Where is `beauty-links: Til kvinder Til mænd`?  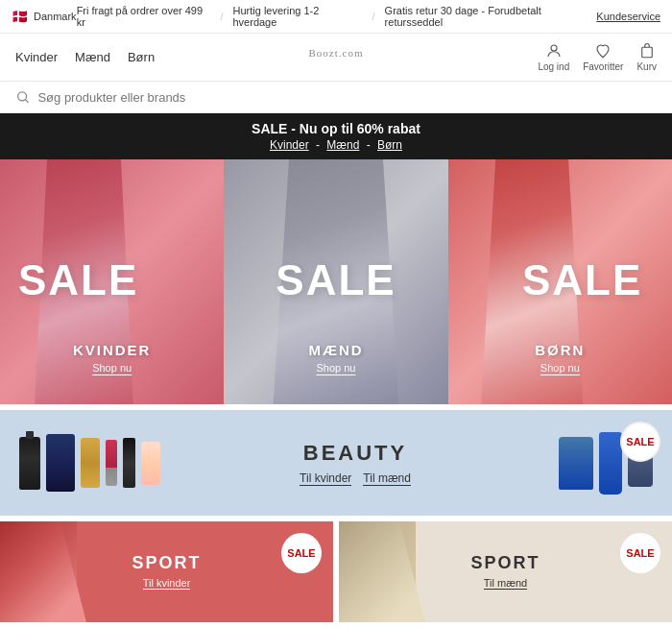
beauty-links: Til kvinder Til mænd is located at coordinates (355, 478).